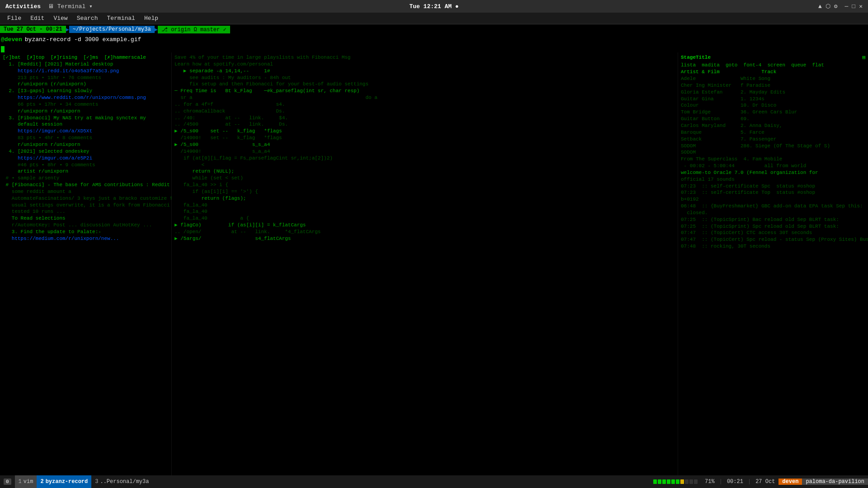  I want to click on menu-edit: Edit, so click(37, 18).